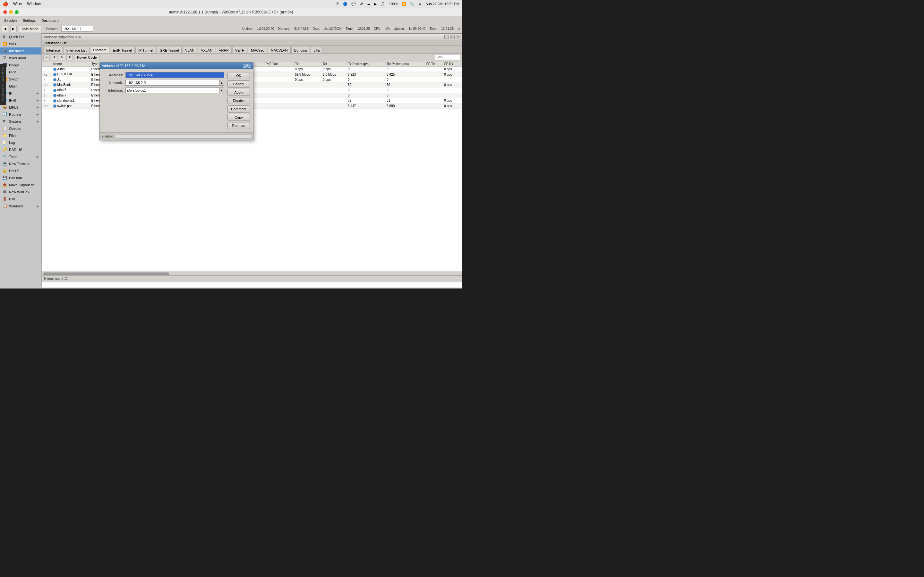 The width and height of the screenshot is (924, 577). Describe the element at coordinates (14, 29) in the screenshot. I see `forward-button: ▶` at that location.